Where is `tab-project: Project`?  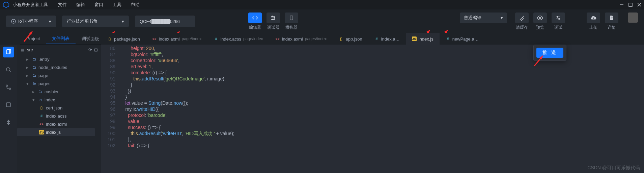
tab-project: Project is located at coordinates (33, 39).